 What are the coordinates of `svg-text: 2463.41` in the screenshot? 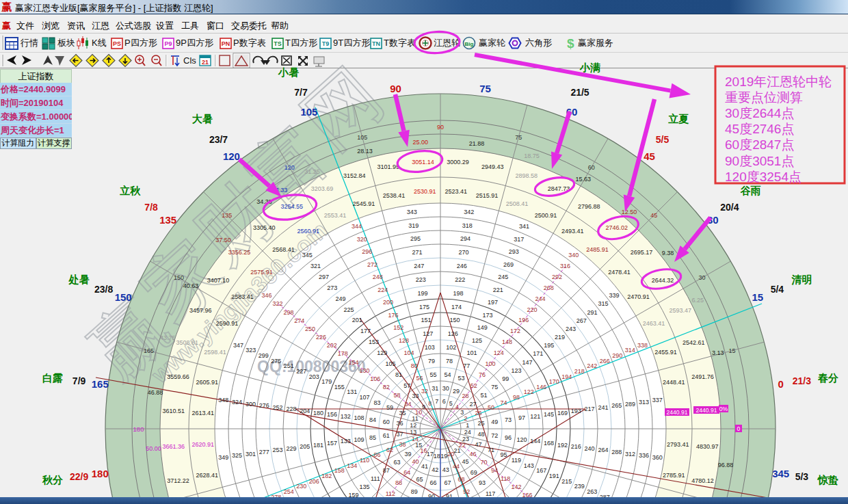 It's located at (654, 323).